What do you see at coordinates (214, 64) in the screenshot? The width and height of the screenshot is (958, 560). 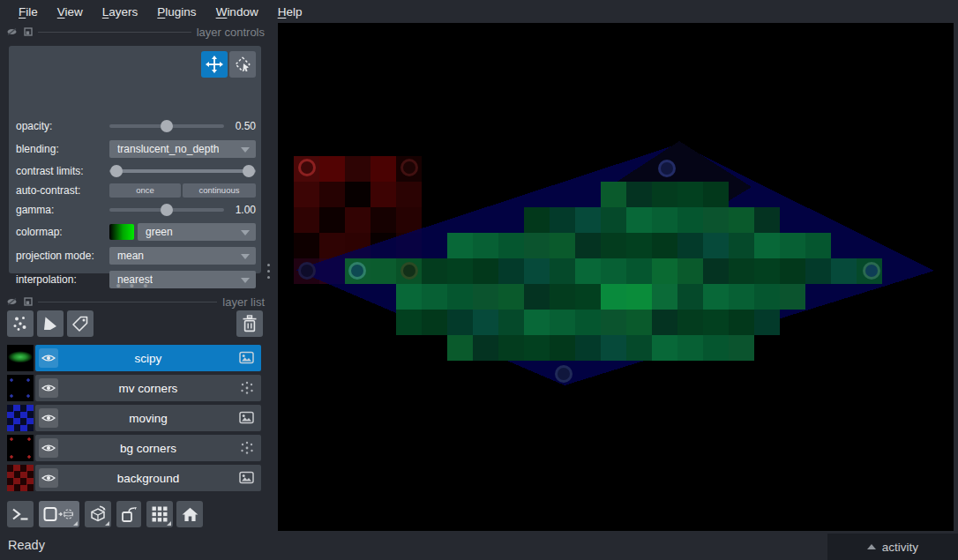 I see `pan-zoom-mode-button` at bounding box center [214, 64].